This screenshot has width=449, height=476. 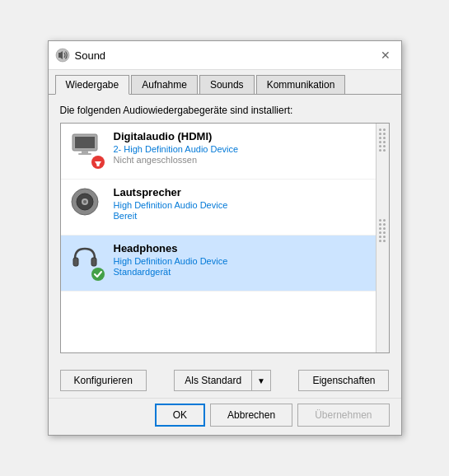 What do you see at coordinates (251, 415) in the screenshot?
I see `abbrechen-button: Abbrechen` at bounding box center [251, 415].